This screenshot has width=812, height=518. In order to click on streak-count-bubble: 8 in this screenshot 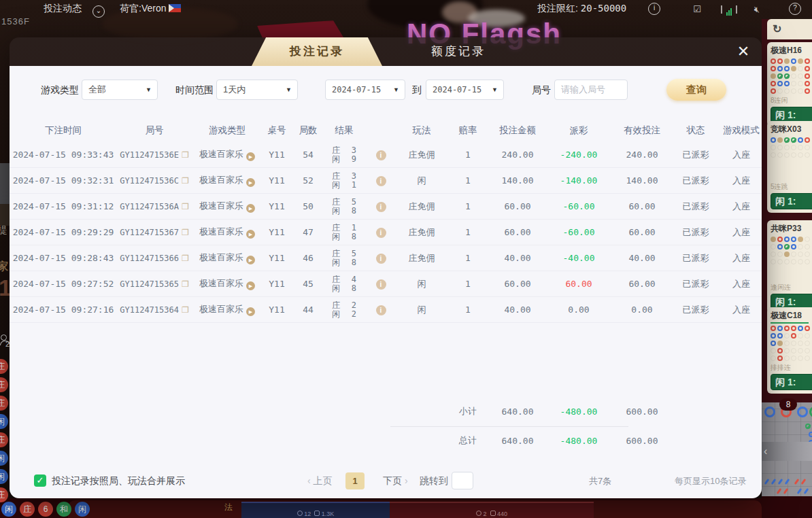, I will do `click(788, 404)`.